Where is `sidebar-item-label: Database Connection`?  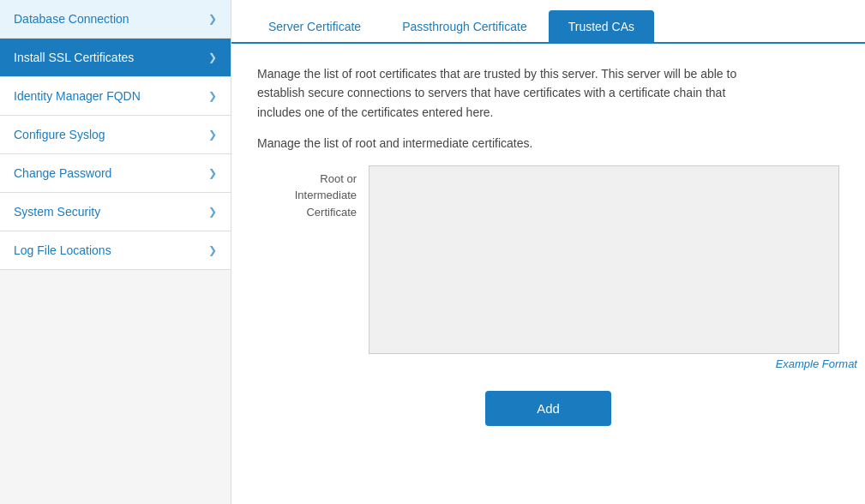 sidebar-item-label: Database Connection is located at coordinates (72, 19).